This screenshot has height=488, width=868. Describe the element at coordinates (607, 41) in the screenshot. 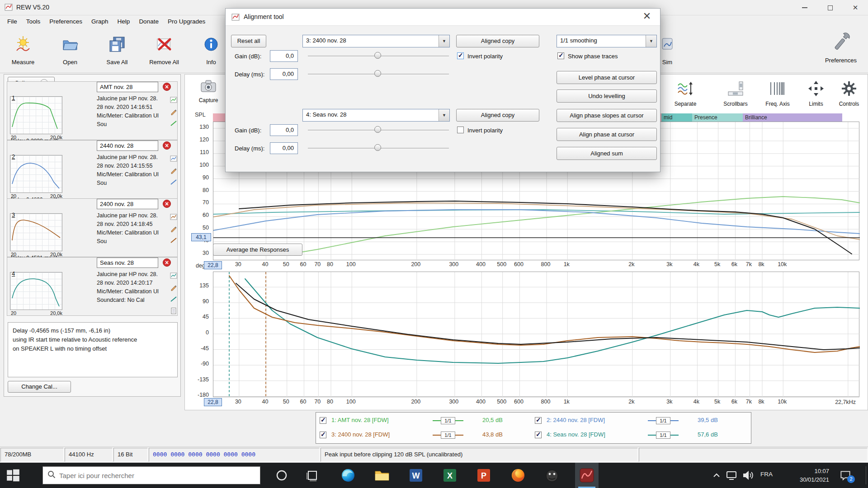

I see `smoothing-dropdown: 1/1 smoothing ▼` at that location.